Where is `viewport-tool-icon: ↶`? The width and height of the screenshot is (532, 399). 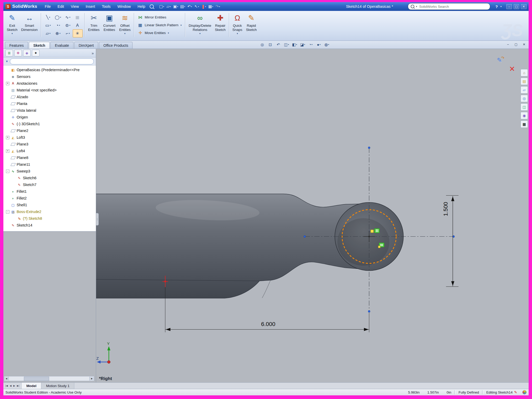
viewport-tool-icon: ↶ is located at coordinates (278, 45).